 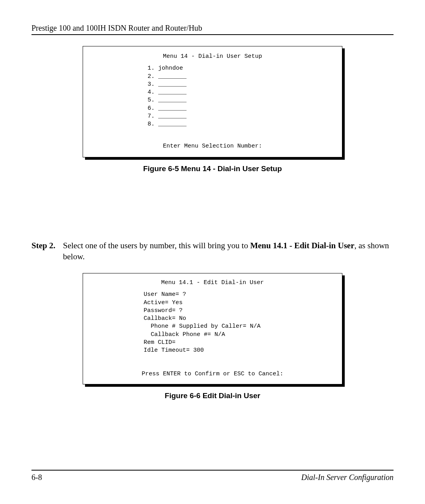 I want to click on step-label: Step 2., so click(x=47, y=251).